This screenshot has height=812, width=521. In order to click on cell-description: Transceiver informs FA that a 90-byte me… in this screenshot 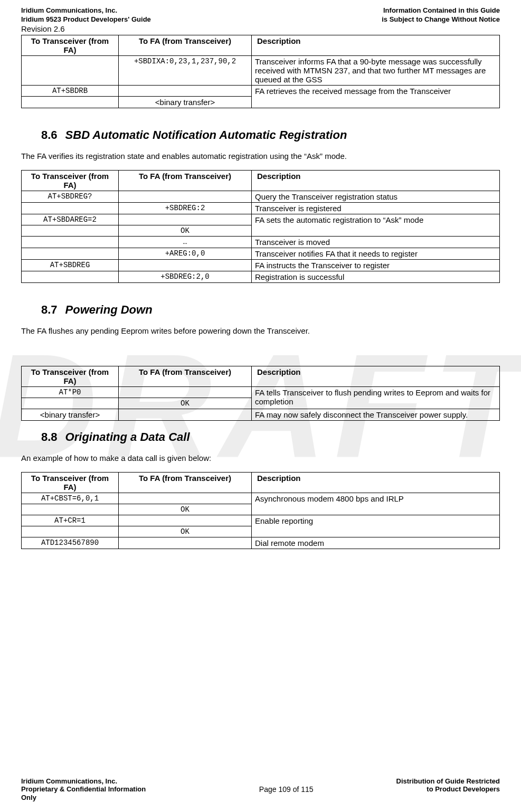, I will do `click(376, 71)`.